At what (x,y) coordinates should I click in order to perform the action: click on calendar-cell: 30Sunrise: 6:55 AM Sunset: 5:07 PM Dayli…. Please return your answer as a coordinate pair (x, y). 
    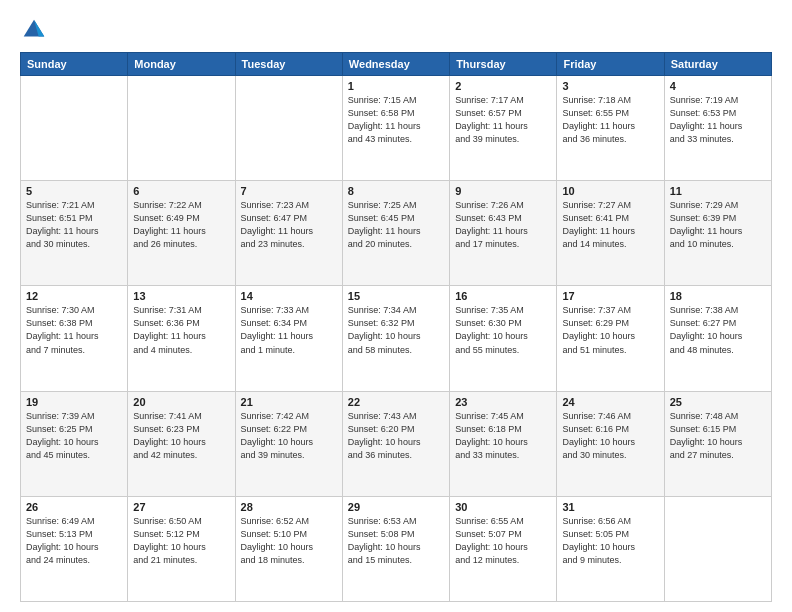
    Looking at the image, I should click on (504, 548).